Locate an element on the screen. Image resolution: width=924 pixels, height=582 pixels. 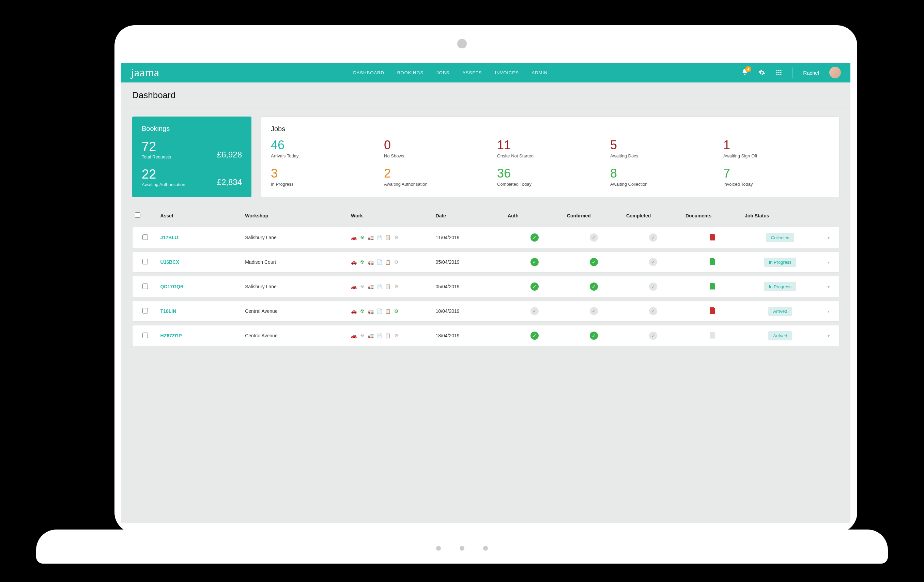
job-stat-label: Invoiced Today is located at coordinates (777, 184).